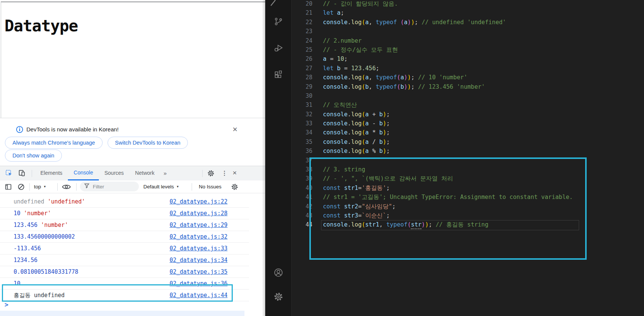  Describe the element at coordinates (468, 179) in the screenshot. I see `code-line-39: 39// - ', ", `(백틱)으로 감싸서 문자열 처리` at that location.